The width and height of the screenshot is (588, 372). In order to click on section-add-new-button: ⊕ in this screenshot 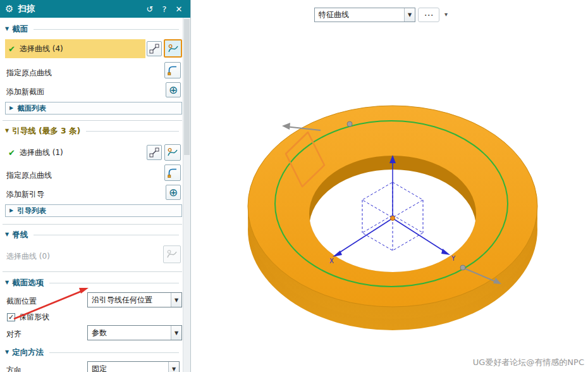, I will do `click(173, 90)`.